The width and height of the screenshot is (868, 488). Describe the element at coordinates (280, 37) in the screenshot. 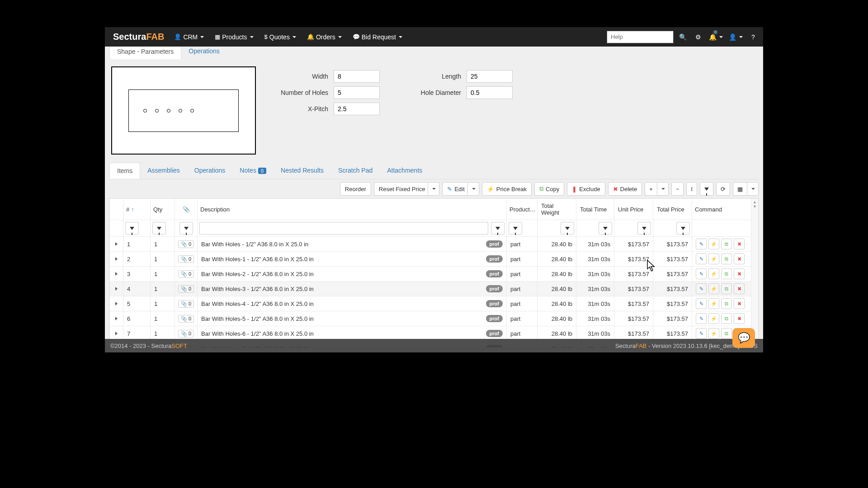

I see `nav-quotes: $Quotes` at that location.